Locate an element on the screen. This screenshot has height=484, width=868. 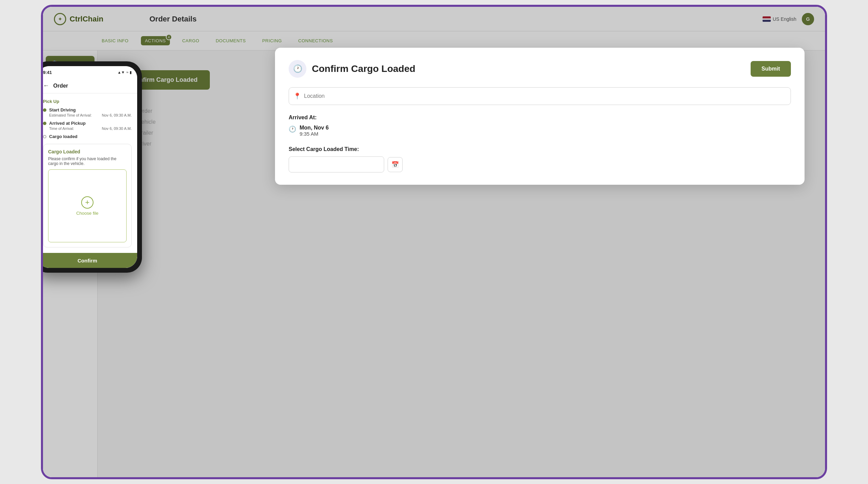
timeline-title-2: Arrived at Pickup is located at coordinates (90, 123).